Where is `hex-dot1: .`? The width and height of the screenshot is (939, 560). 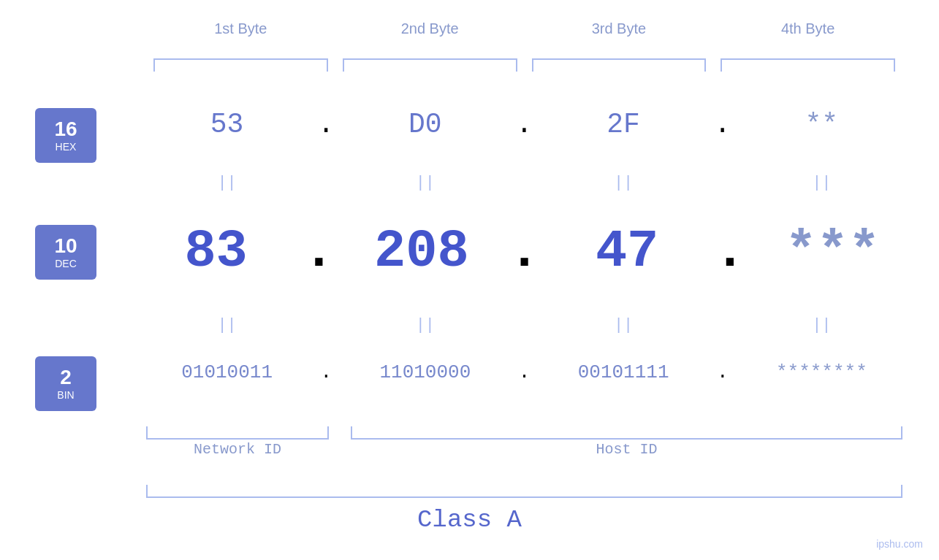
hex-dot1: . is located at coordinates (326, 124).